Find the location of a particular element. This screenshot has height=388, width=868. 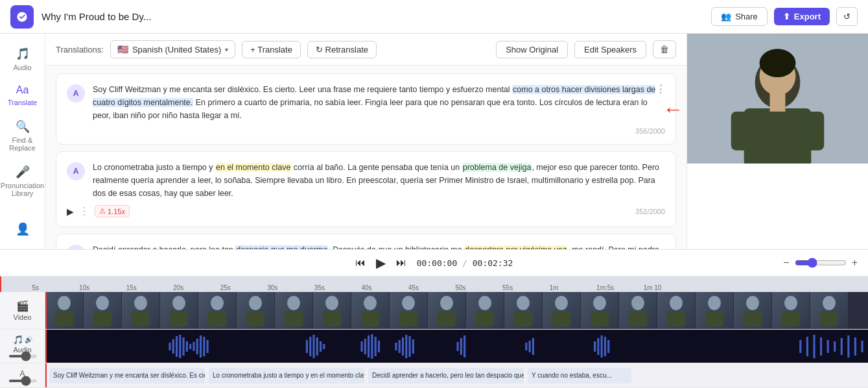

play-pause-button: ▶ is located at coordinates (381, 263).